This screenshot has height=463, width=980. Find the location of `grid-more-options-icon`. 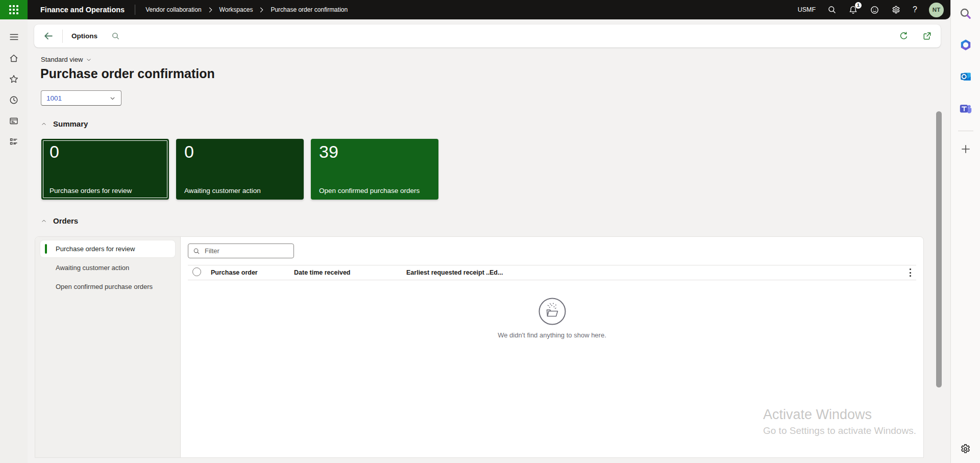

grid-more-options-icon is located at coordinates (910, 273).